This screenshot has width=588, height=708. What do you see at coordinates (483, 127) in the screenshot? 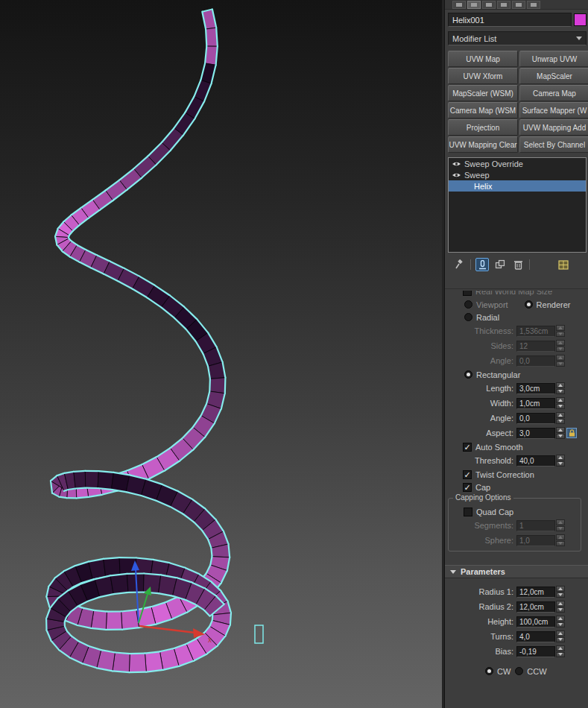
I see `modifier-button-projection: Projection` at bounding box center [483, 127].